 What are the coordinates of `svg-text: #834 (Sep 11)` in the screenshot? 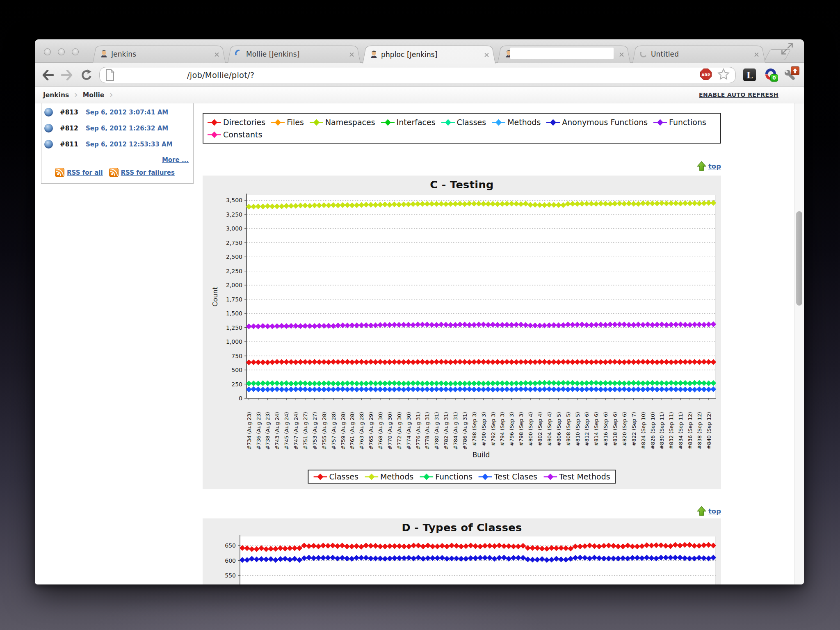 It's located at (681, 431).